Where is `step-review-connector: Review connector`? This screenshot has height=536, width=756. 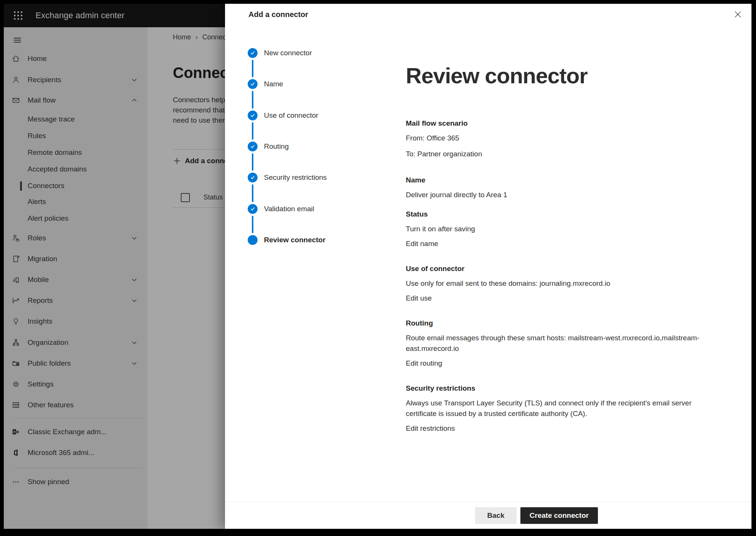 step-review-connector: Review connector is located at coordinates (303, 240).